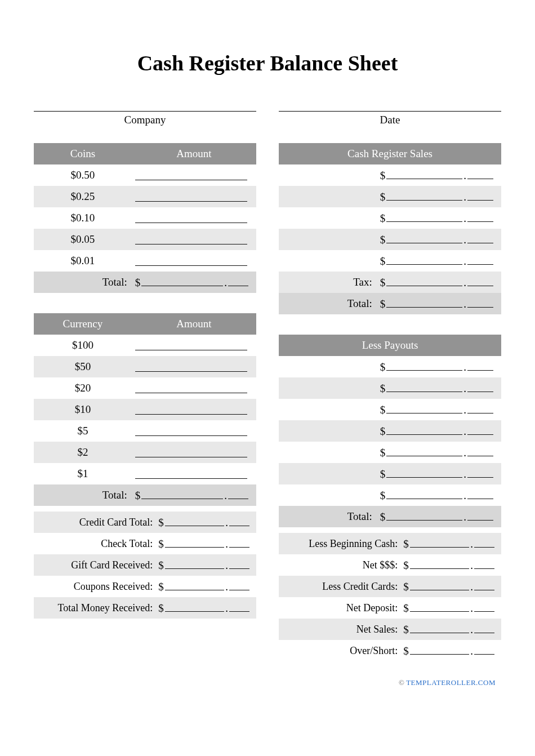 Image resolution: width=535 pixels, height=756 pixels. Describe the element at coordinates (83, 474) in the screenshot. I see `currency-denom: $1` at that location.